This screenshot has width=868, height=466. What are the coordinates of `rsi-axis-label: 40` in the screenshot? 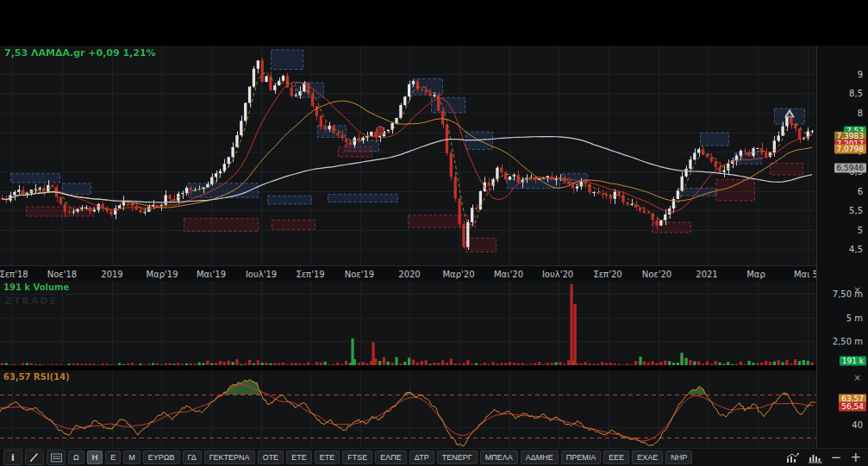 It's located at (857, 424).